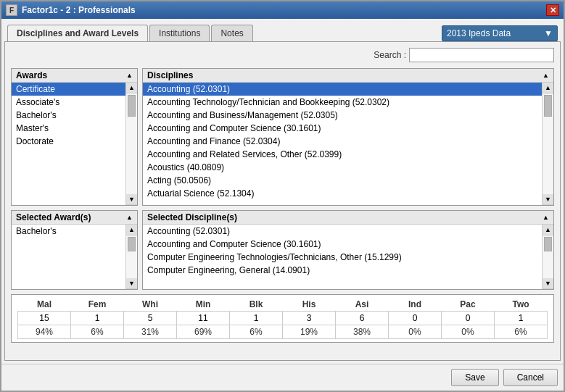 This screenshot has width=565, height=392. Describe the element at coordinates (348, 250) in the screenshot. I see `selected-disciplines-panel: Selected Discipline(s) ▲ Accounting (52.…` at that location.